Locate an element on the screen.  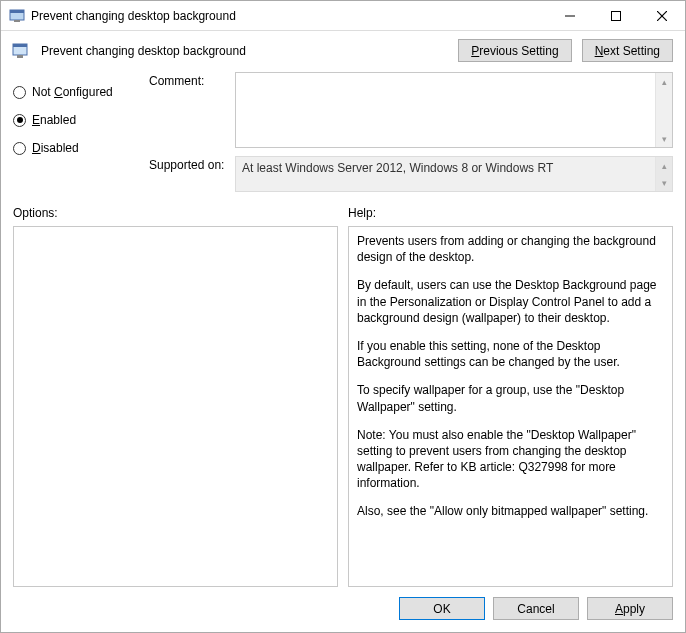
policy-title: Prevent changing desktop background is located at coordinates (244, 51).